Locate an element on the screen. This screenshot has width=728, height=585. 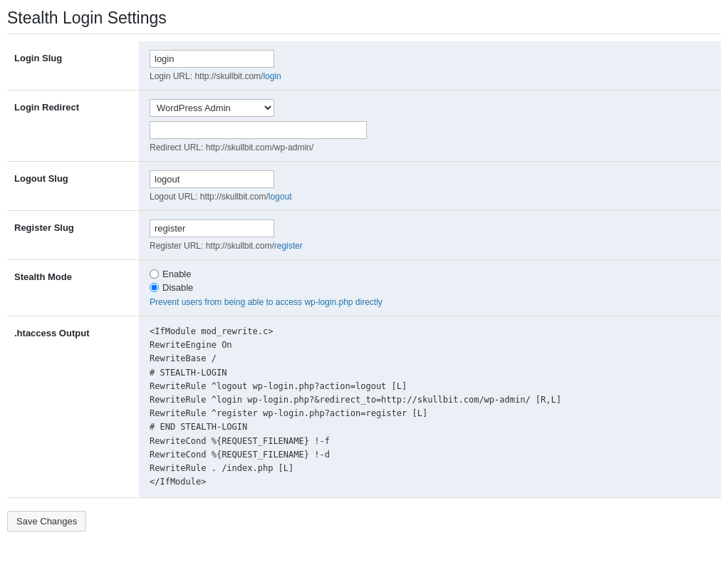
page-title: Stealth Login Settings is located at coordinates (364, 21).